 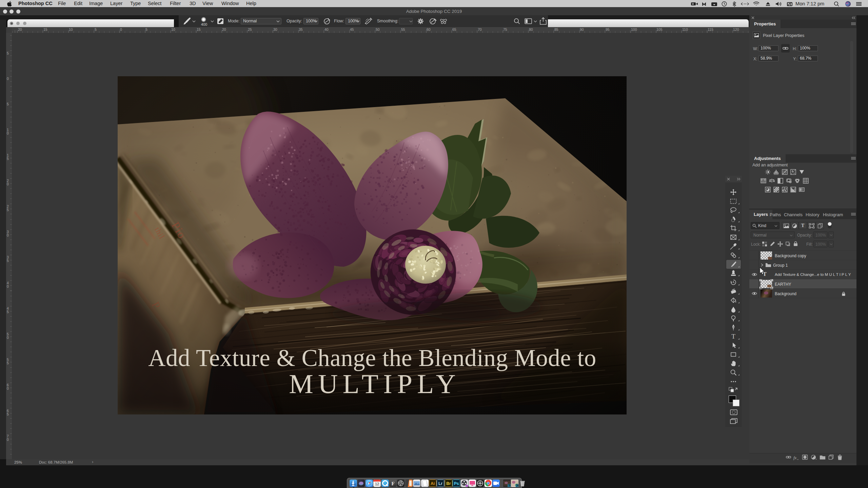 I want to click on svg-text: Lr, so click(x=440, y=484).